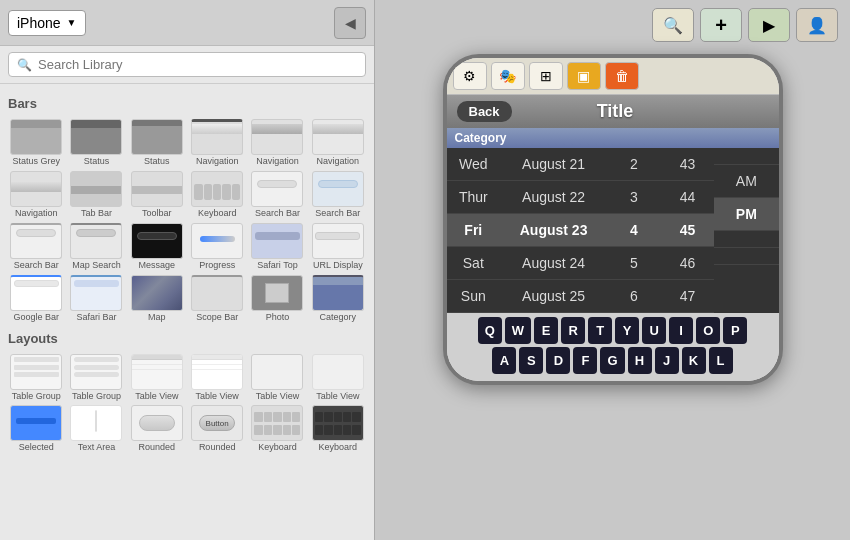 Image resolution: width=850 pixels, height=540 pixels. I want to click on picker-row: 5, so click(634, 264).